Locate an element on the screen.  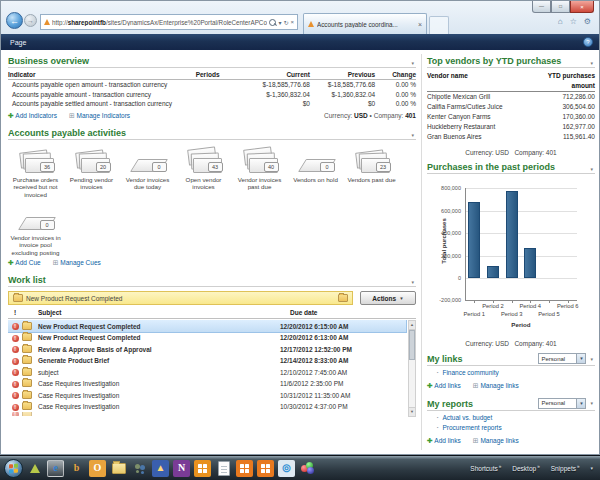
work-item-row: !Generate Product Brief12/14/2012 8:33:0… is located at coordinates (207, 361).